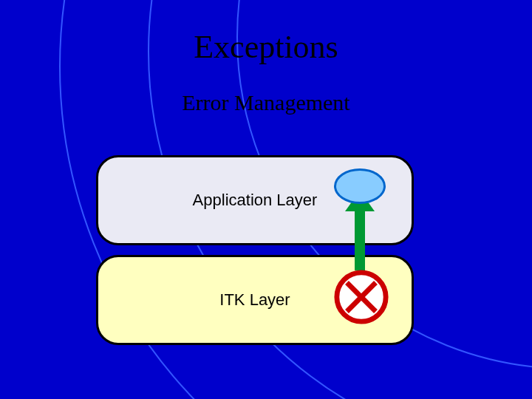  Describe the element at coordinates (254, 300) in the screenshot. I see `itk-layer-label: ITK Layer` at that location.